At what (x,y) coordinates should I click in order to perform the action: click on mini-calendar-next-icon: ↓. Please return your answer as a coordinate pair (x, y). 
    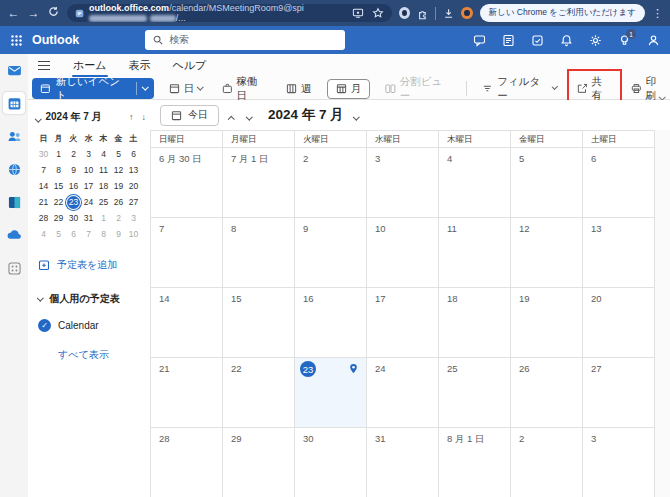
    Looking at the image, I should click on (144, 117).